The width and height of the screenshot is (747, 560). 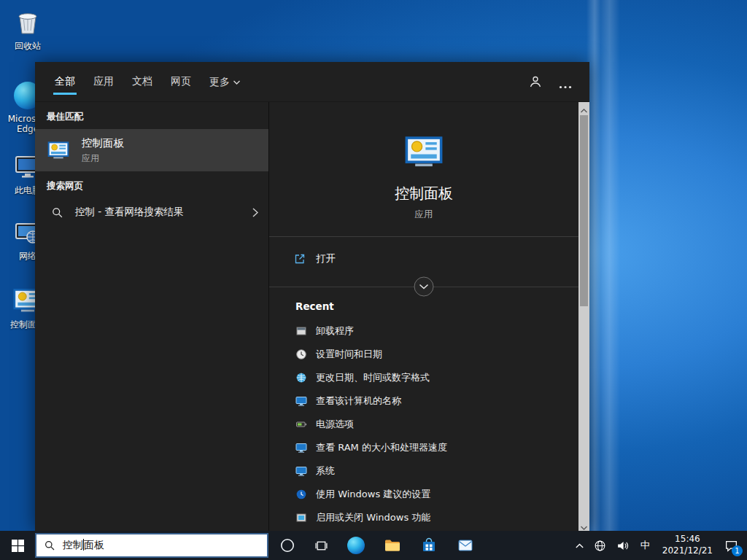 What do you see at coordinates (312, 82) in the screenshot?
I see `search-filter-tabs: 全部 应用 文档 网页 更多` at bounding box center [312, 82].